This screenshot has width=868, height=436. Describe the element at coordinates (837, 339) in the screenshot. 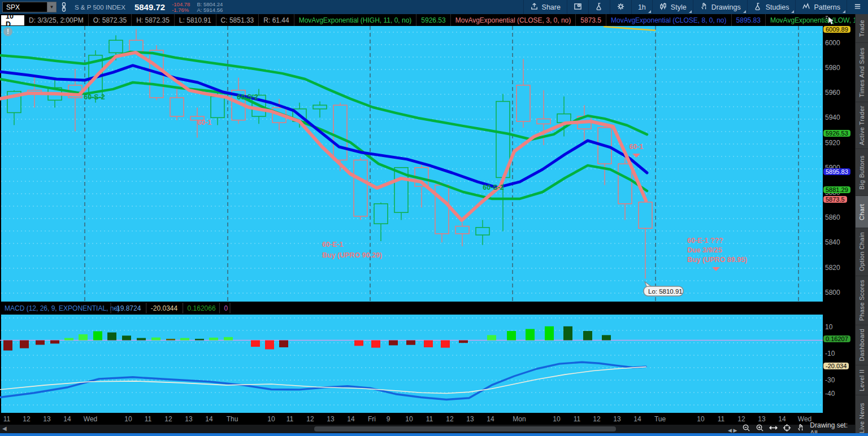

I see `price-badge: 0.16207` at that location.